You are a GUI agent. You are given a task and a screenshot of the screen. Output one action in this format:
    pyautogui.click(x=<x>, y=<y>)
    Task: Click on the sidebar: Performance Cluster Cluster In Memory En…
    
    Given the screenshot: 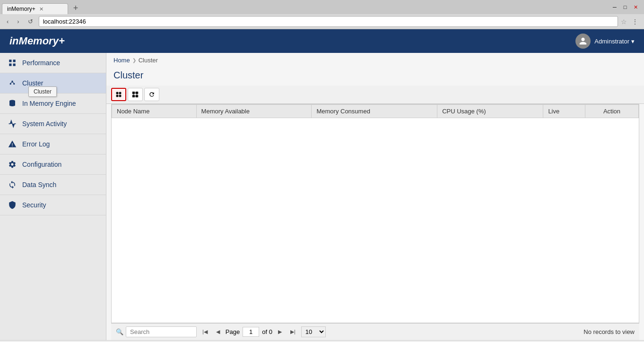 What is the action you would take?
    pyautogui.click(x=53, y=197)
    